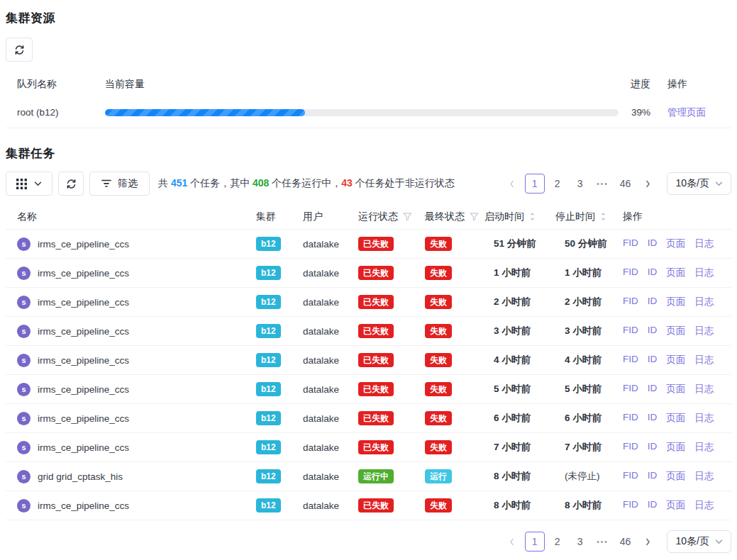 The width and height of the screenshot is (737, 560). I want to click on start-time: 6 小时前, so click(520, 418).